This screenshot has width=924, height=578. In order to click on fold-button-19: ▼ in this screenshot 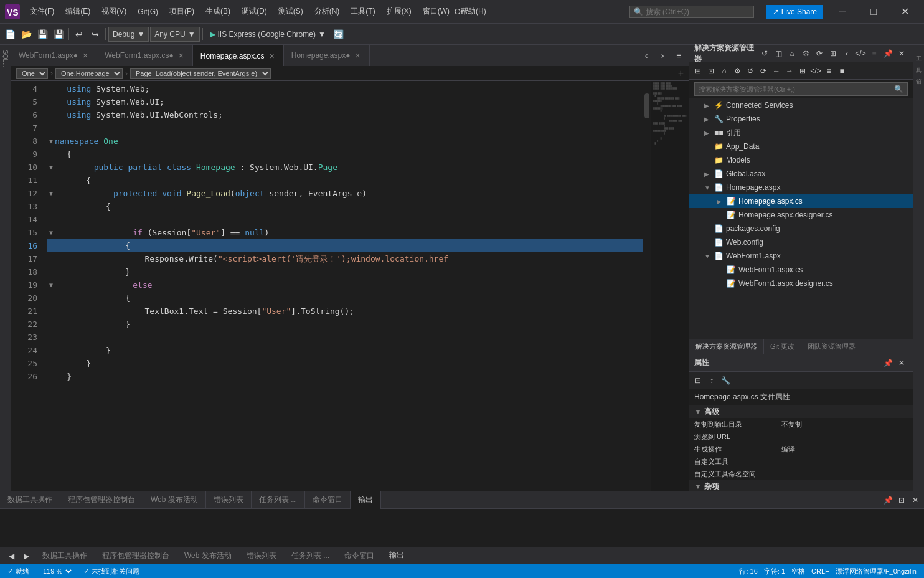, I will do `click(51, 285)`.